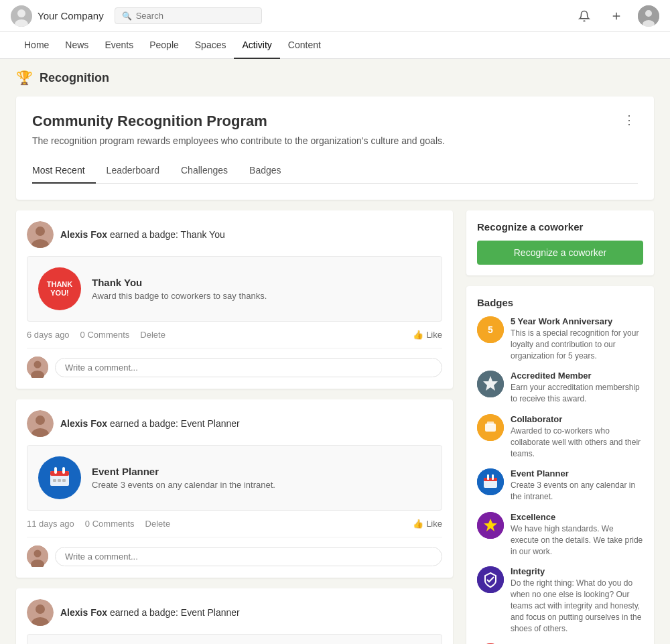 This screenshot has width=670, height=644. Describe the element at coordinates (204, 172) in the screenshot. I see `tab-challenges: Challenges` at that location.